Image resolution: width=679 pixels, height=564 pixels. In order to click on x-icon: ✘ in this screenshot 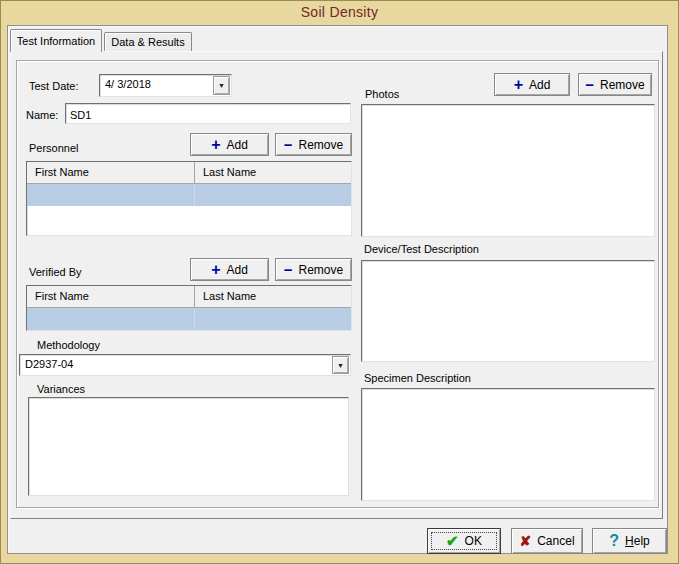, I will do `click(525, 541)`.